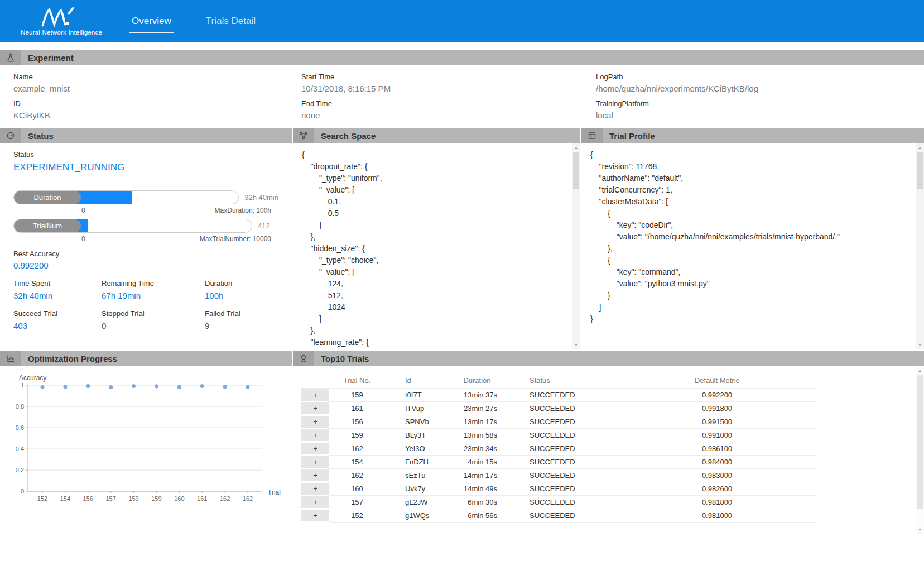 Image resolution: width=924 pixels, height=575 pixels. What do you see at coordinates (449, 115) in the screenshot?
I see `field-value: none` at bounding box center [449, 115].